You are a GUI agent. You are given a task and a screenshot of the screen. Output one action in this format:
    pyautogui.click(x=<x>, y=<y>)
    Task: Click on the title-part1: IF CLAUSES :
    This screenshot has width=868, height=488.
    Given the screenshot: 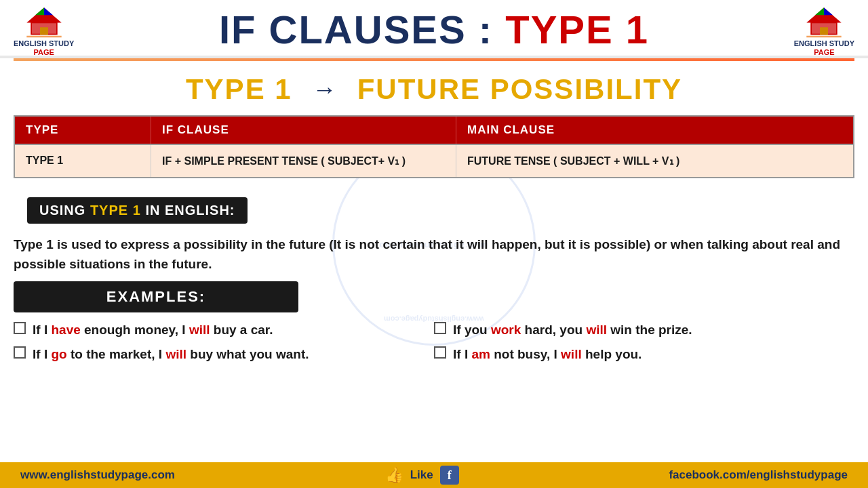 What is the action you would take?
    pyautogui.click(x=362, y=30)
    